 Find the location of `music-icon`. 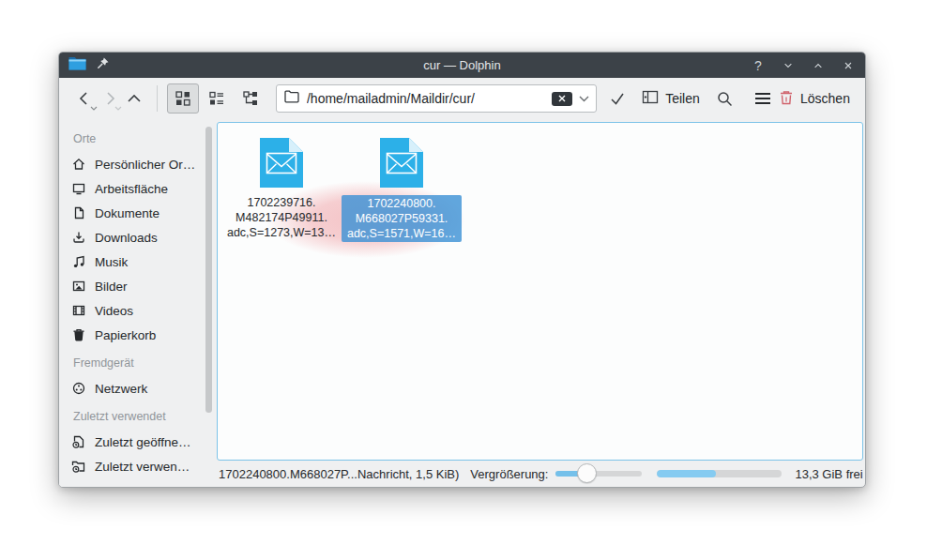

music-icon is located at coordinates (79, 262).